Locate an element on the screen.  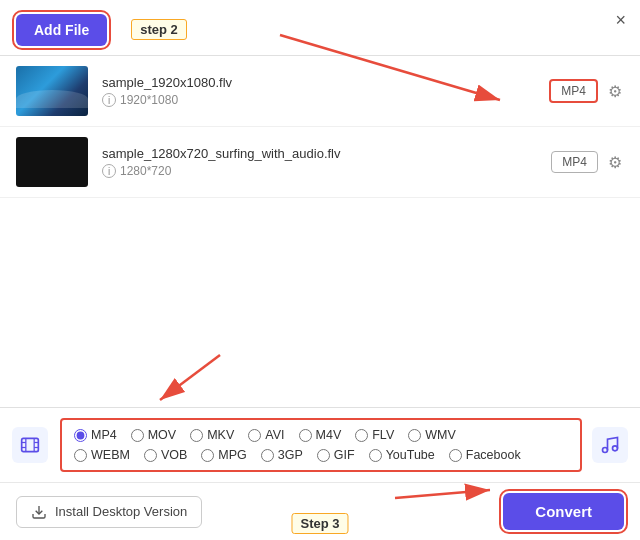
table-row: sample_1920x1080.flv i 1920*1080 MP4 ⚙ is located at coordinates (320, 92).